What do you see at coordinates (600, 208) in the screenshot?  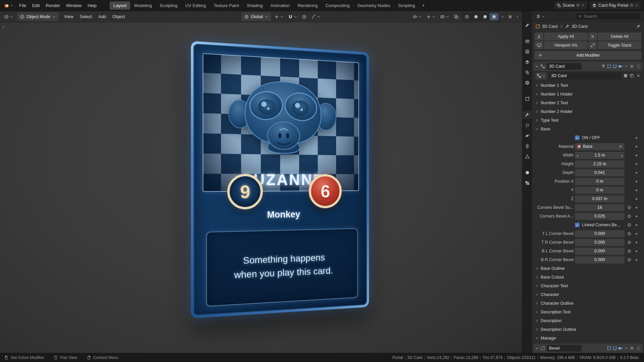 I see `value-field-corners-bevel-su: 16` at bounding box center [600, 208].